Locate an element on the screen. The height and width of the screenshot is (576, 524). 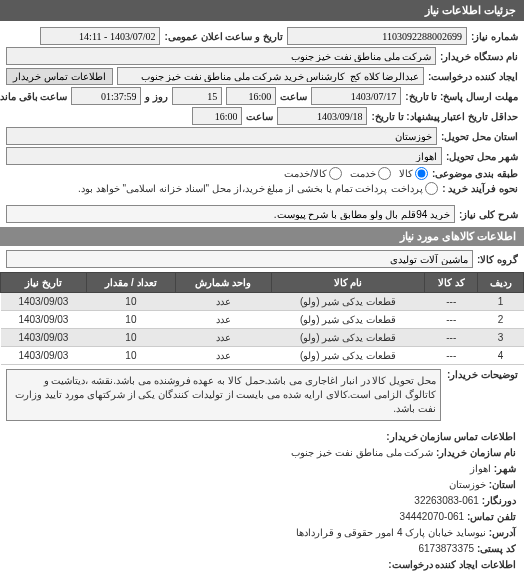
need-title-input is located at coordinates (230, 214).